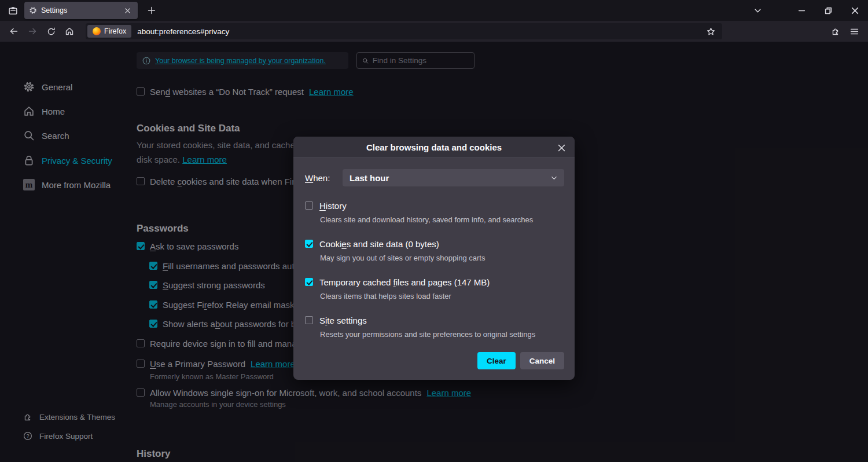  I want to click on when-row: When: Last hour, so click(435, 178).